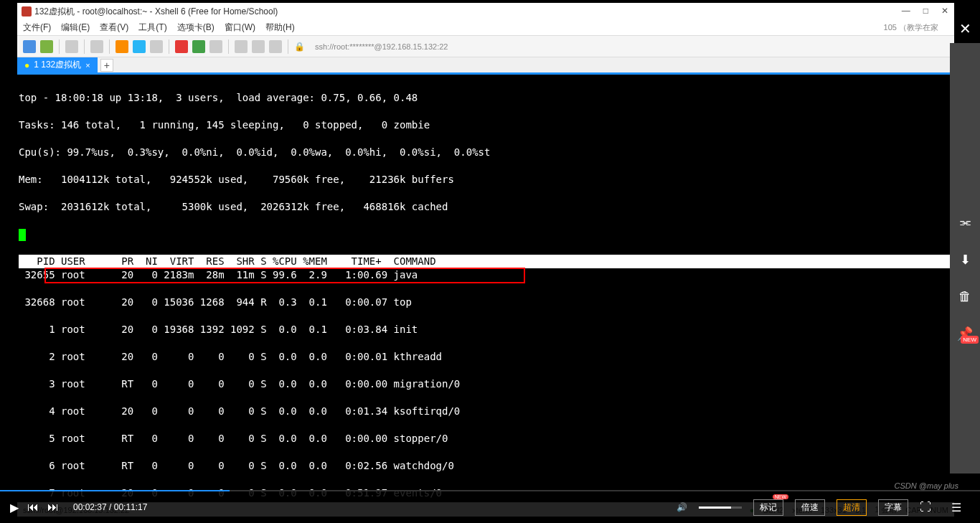  What do you see at coordinates (156, 47) in the screenshot?
I see `font-icon` at bounding box center [156, 47].